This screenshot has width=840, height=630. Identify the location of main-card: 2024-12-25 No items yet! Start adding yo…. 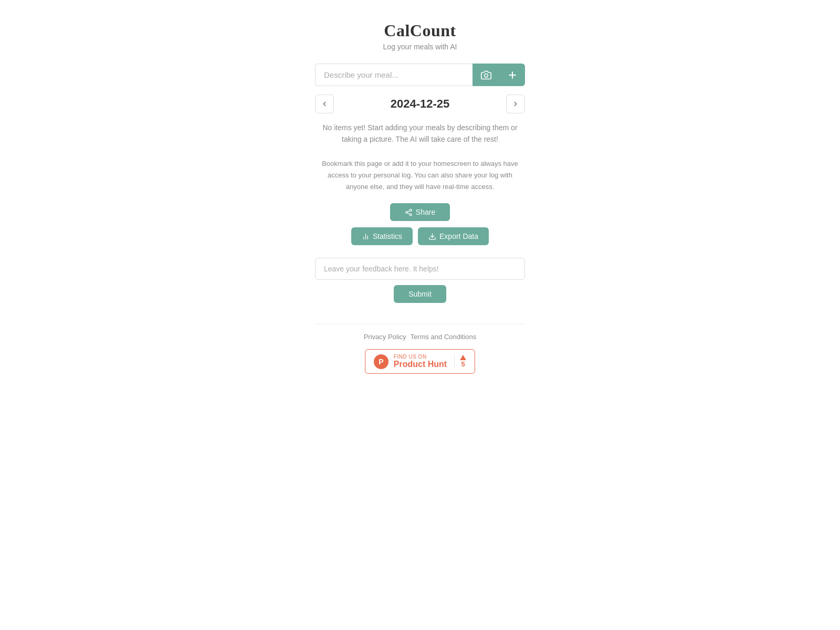
(420, 194).